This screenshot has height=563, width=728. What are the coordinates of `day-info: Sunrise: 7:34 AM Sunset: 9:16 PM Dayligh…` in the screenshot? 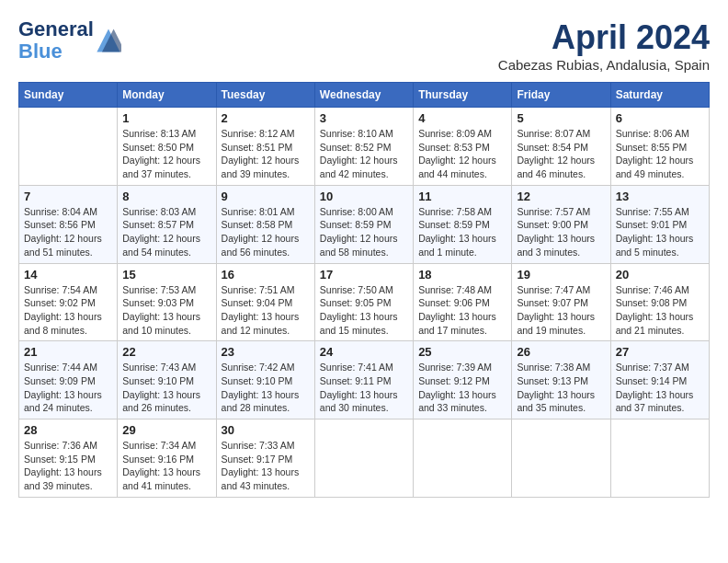 It's located at (166, 465).